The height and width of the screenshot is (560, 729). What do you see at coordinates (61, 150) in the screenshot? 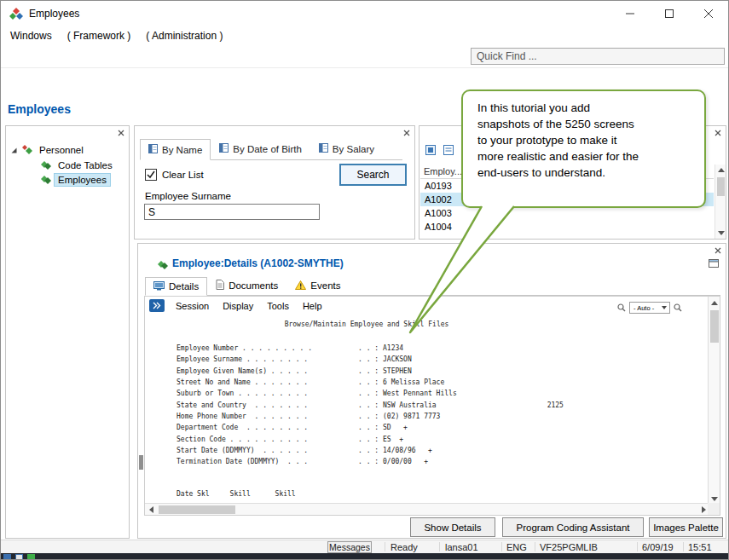
I see `tree-item-label: Personnel` at bounding box center [61, 150].